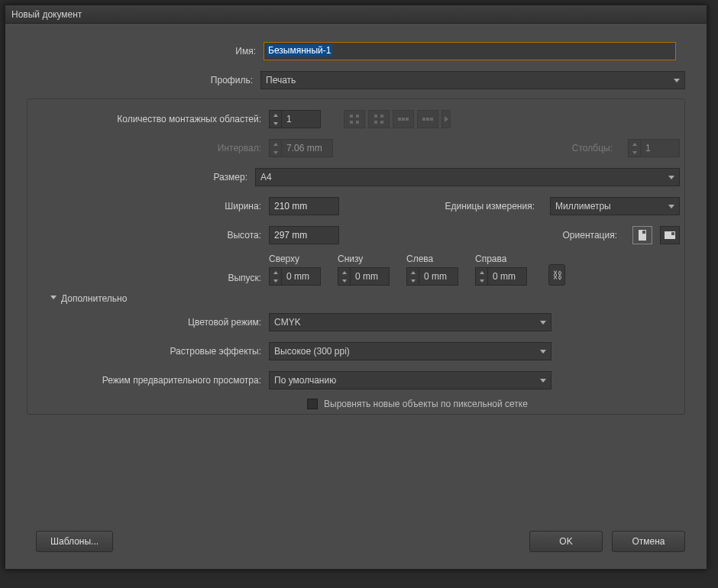  I want to click on color-mode-label: Цветовой режим:, so click(150, 322).